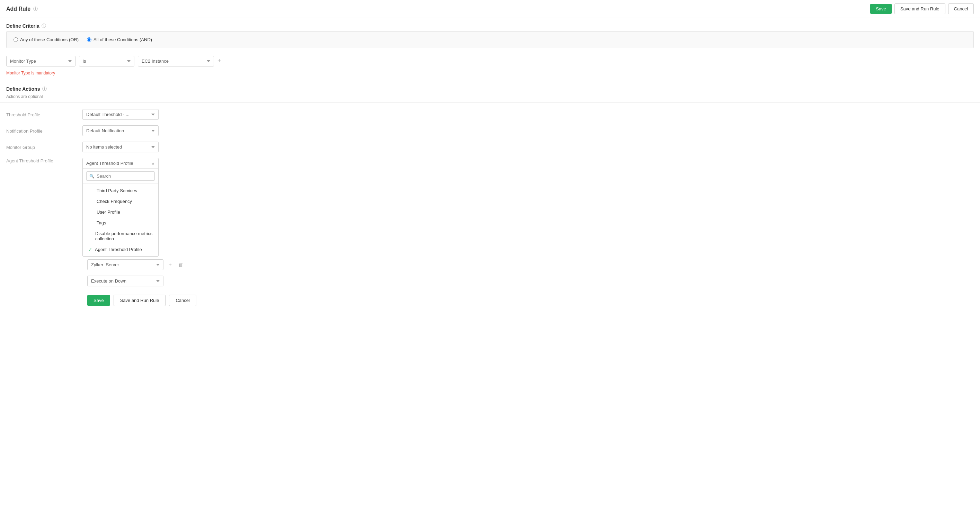  I want to click on notification-profile-row: Notification Profile Default Notificatio…, so click(490, 131).